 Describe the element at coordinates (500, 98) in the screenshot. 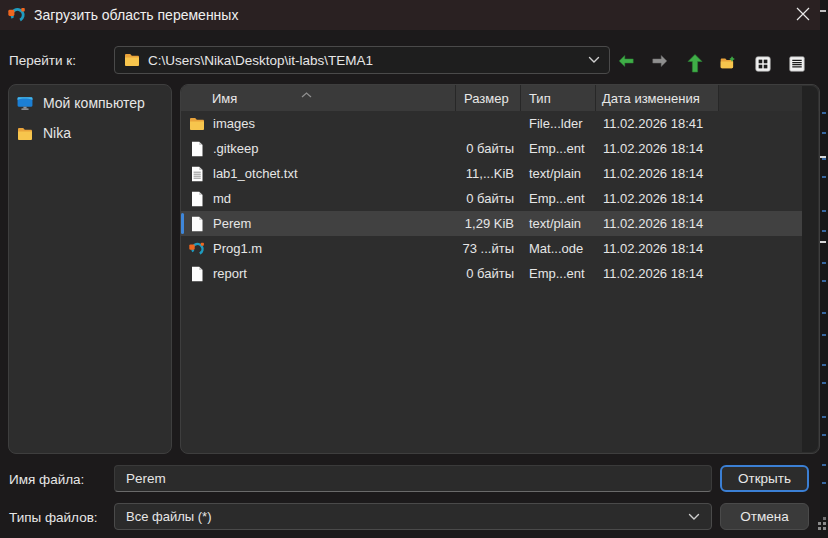

I see `table-header: ИмяРазмерТипДата изменения` at that location.